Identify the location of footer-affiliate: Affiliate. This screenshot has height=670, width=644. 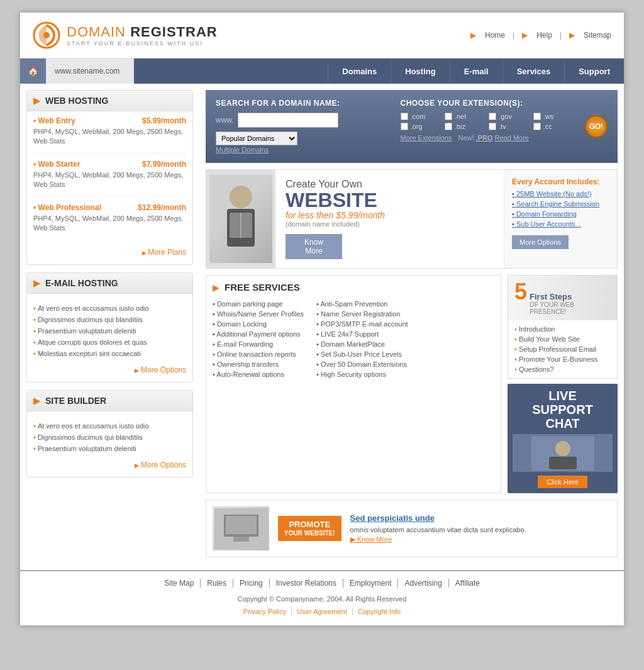
(468, 583).